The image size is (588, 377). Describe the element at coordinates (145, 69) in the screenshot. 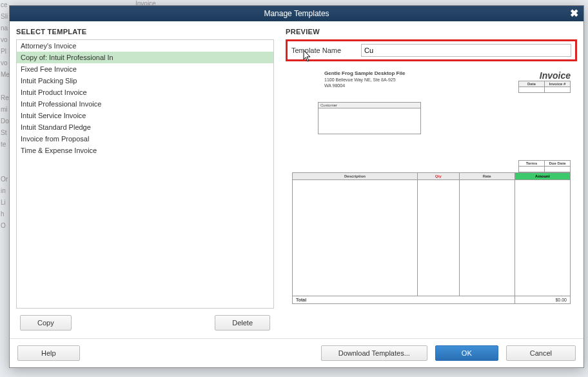

I see `template-item: Fixed Fee Invoice` at that location.